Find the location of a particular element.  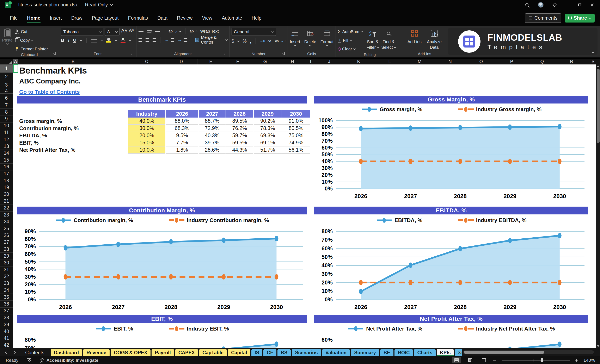

close-button is located at coordinates (592, 5).